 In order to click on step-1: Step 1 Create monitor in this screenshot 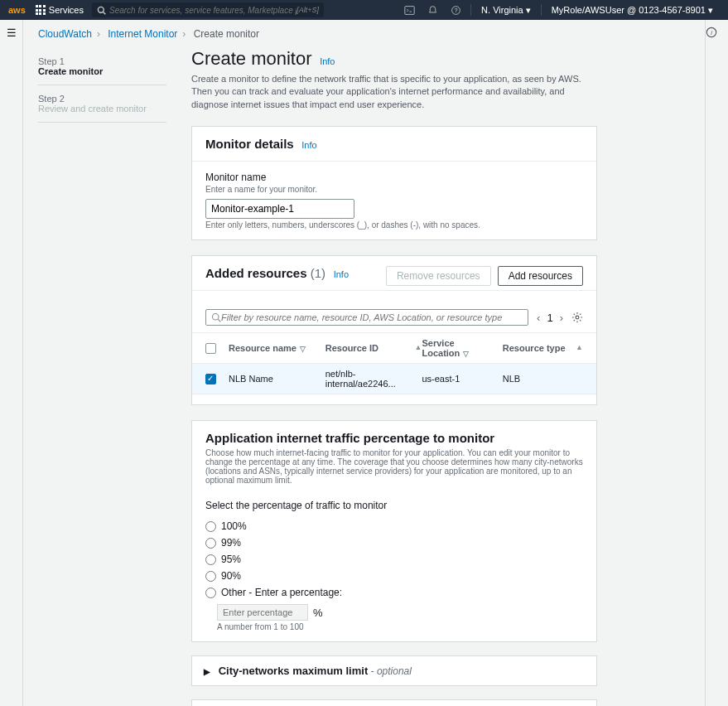, I will do `click(103, 66)`.